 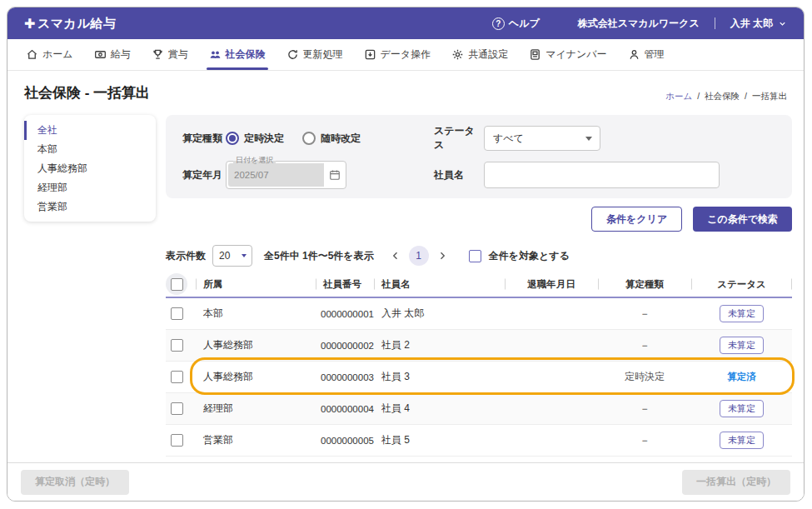 I want to click on sidebar-item-hr-general: 人事総務部, so click(x=90, y=168).